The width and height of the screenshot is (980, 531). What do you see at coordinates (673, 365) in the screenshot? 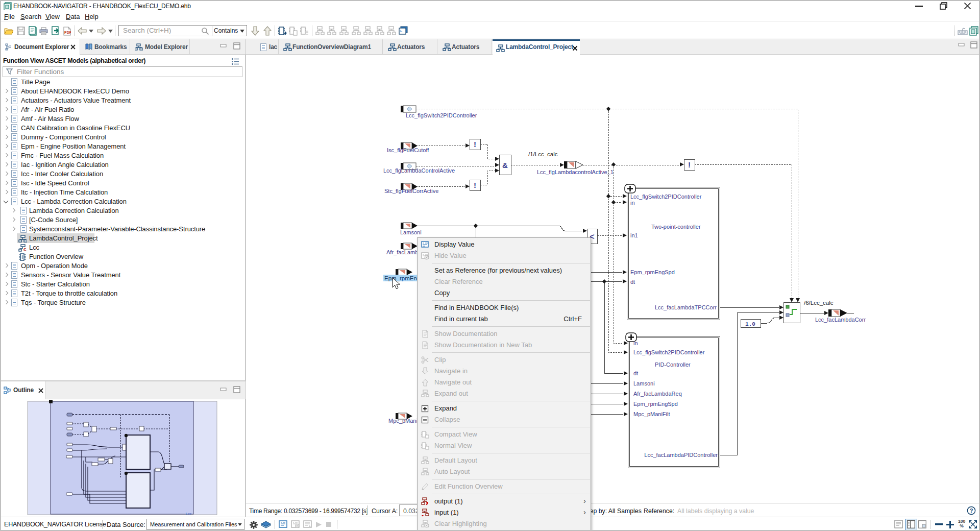
I see `svg-text: PID-Controller` at bounding box center [673, 365].